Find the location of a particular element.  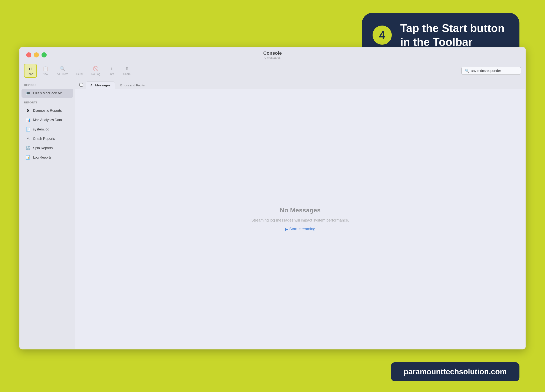

no-log-button: 🚫 No Log is located at coordinates (96, 71).